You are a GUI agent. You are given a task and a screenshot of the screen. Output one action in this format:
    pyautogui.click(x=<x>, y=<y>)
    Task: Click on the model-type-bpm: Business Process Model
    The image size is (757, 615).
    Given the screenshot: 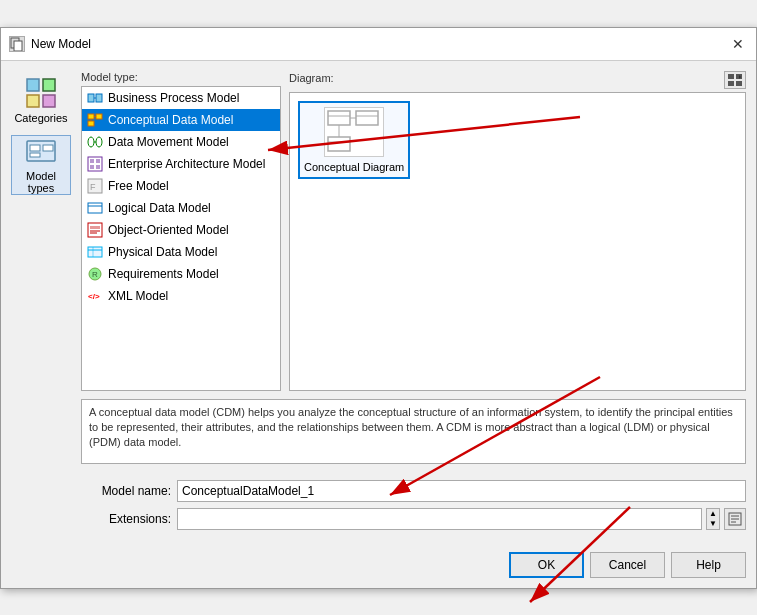 What is the action you would take?
    pyautogui.click(x=181, y=98)
    